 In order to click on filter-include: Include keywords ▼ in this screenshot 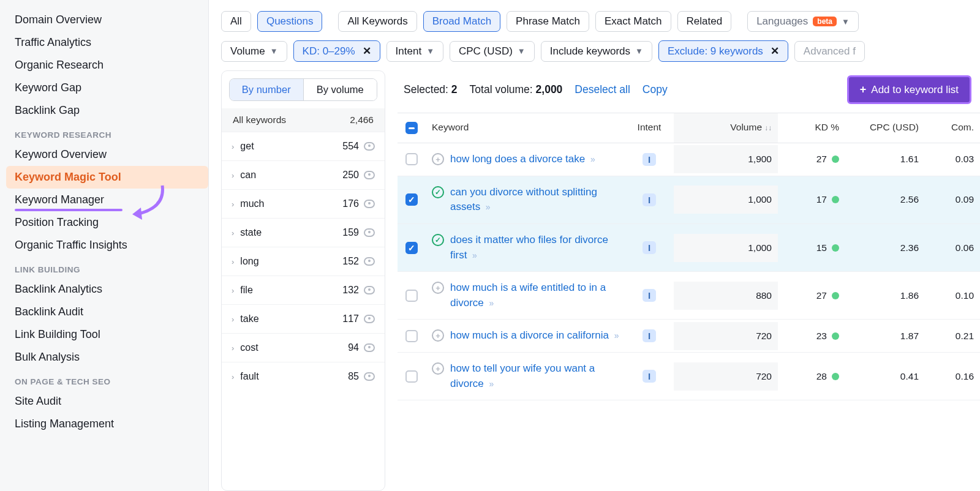, I will do `click(597, 51)`.